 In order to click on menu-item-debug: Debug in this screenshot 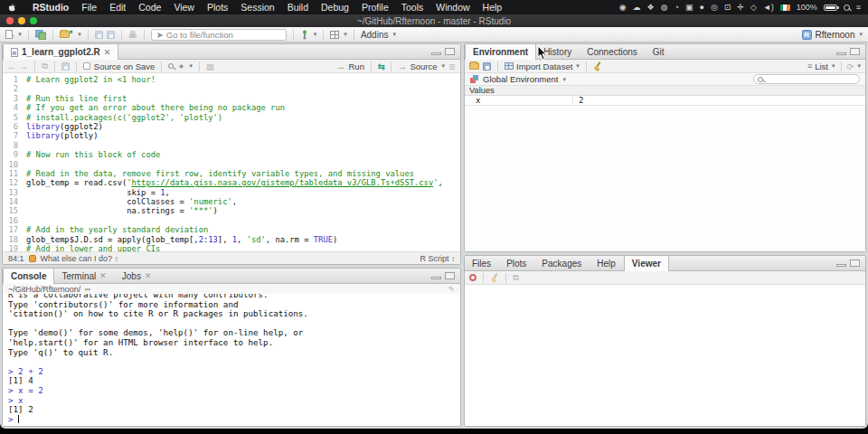, I will do `click(335, 7)`.